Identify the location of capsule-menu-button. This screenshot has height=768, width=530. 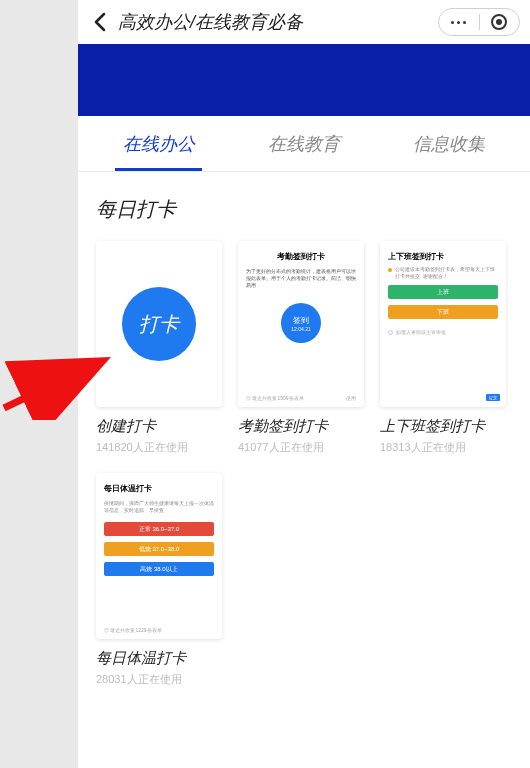
(459, 22).